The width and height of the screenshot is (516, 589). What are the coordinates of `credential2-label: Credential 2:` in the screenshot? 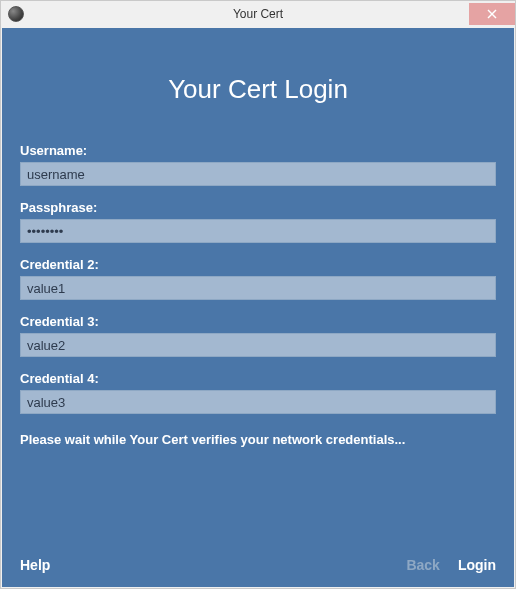 It's located at (258, 264).